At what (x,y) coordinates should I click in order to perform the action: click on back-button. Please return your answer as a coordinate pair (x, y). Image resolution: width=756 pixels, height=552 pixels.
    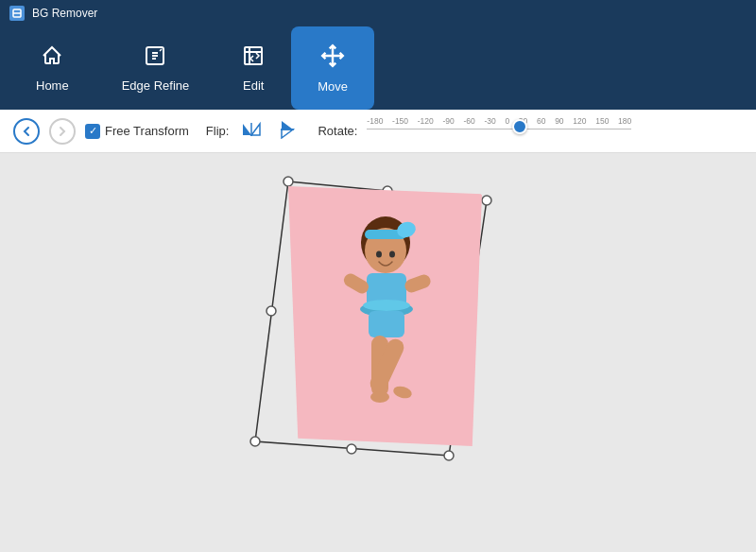
    Looking at the image, I should click on (26, 131).